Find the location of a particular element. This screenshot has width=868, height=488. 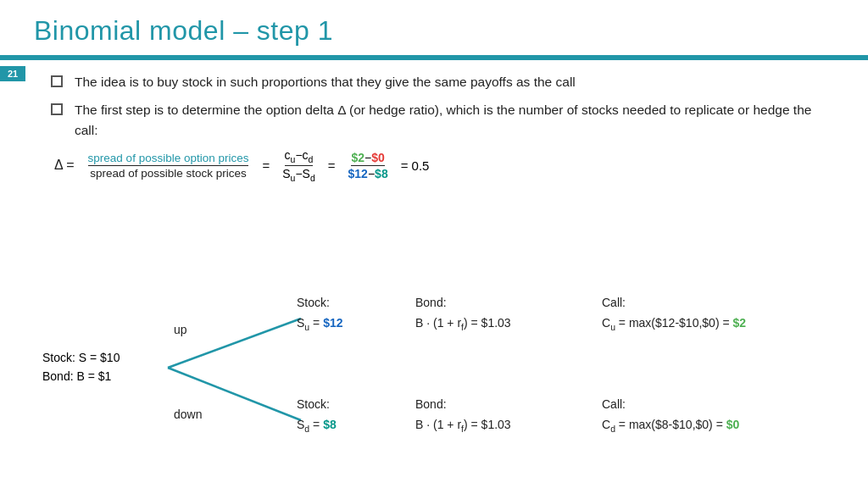

title-bar: Binomial model – step 1 is located at coordinates (434, 27).